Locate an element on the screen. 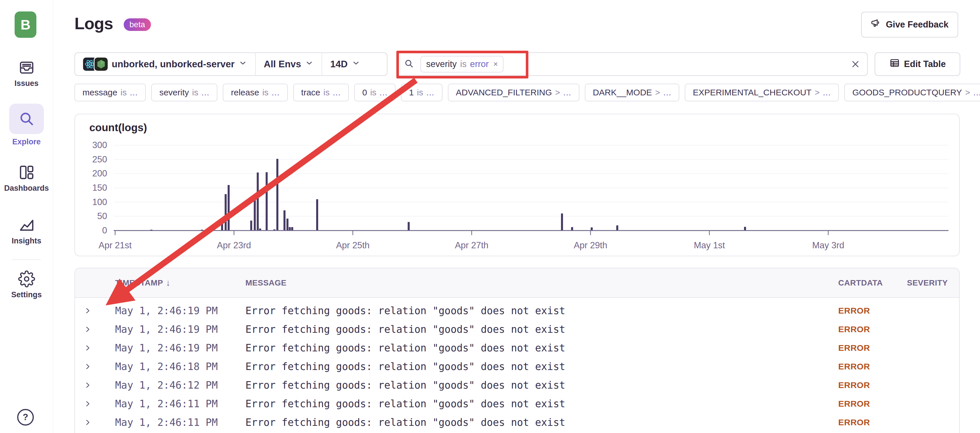 The image size is (980, 433). project-selector: unborked, unborked-server is located at coordinates (165, 64).